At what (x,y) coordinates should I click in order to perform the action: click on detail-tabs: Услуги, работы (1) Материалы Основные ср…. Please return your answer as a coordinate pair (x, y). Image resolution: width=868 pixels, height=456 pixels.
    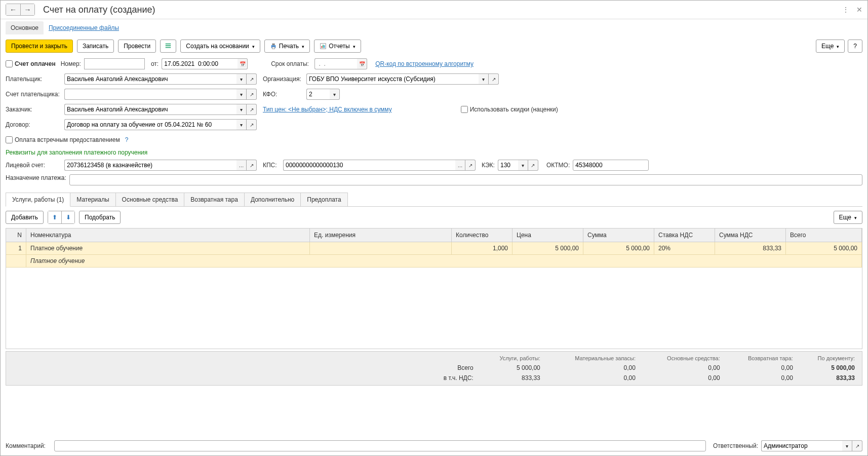
    Looking at the image, I should click on (434, 200).